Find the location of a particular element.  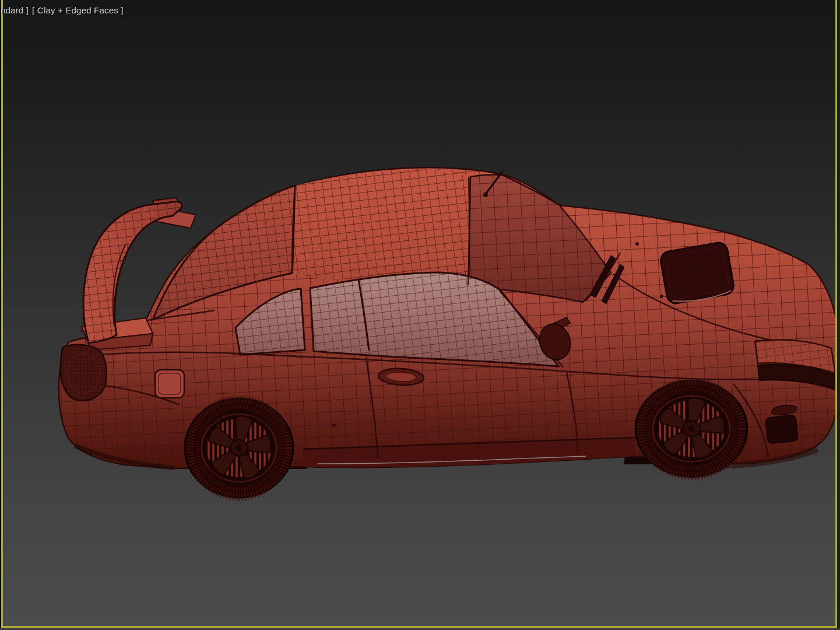

rear-wheel is located at coordinates (239, 448).